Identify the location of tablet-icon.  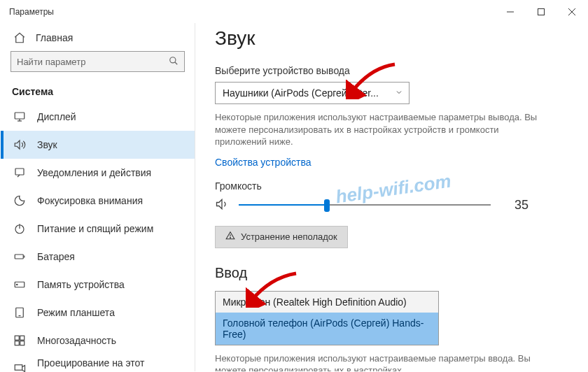
(20, 313).